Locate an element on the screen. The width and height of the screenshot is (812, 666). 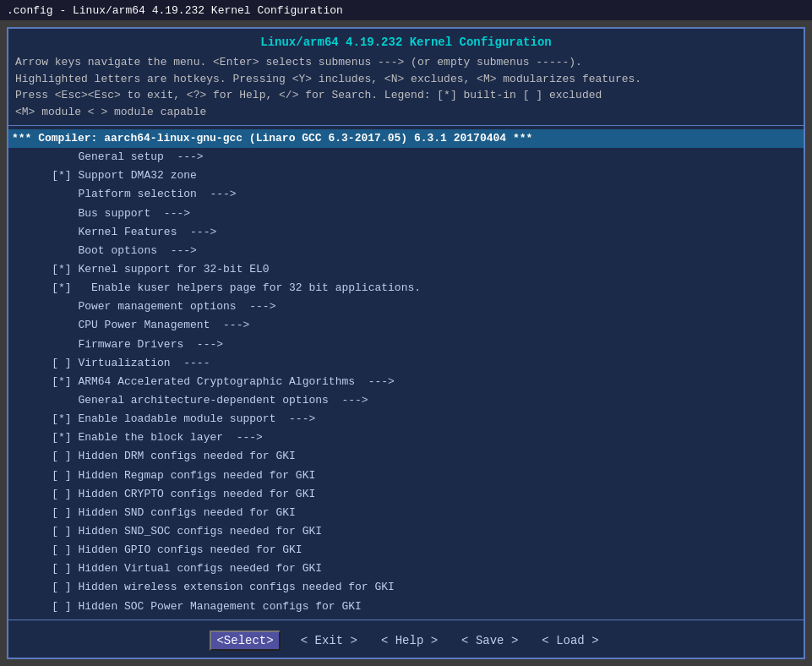
menu-item-arm64-crypto: [*] ARM64 Accelerated Cryptographic Algo… is located at coordinates (406, 382).